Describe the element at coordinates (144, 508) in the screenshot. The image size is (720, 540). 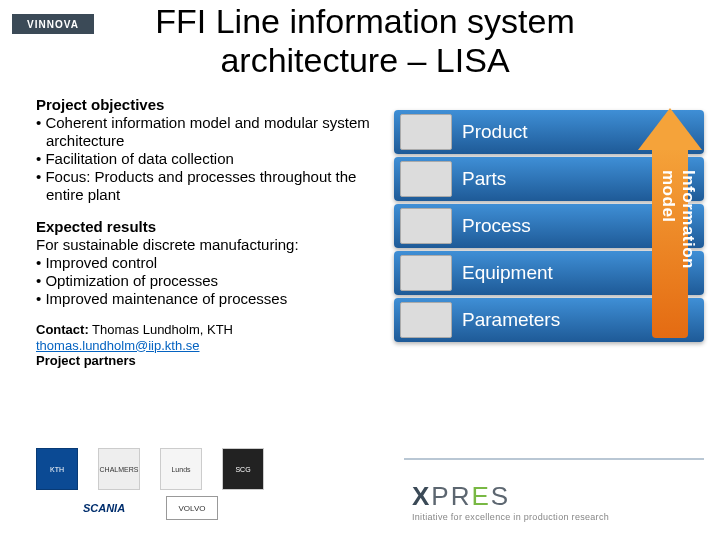
I see `partners-row-2: SCANIA VOLVO` at that location.